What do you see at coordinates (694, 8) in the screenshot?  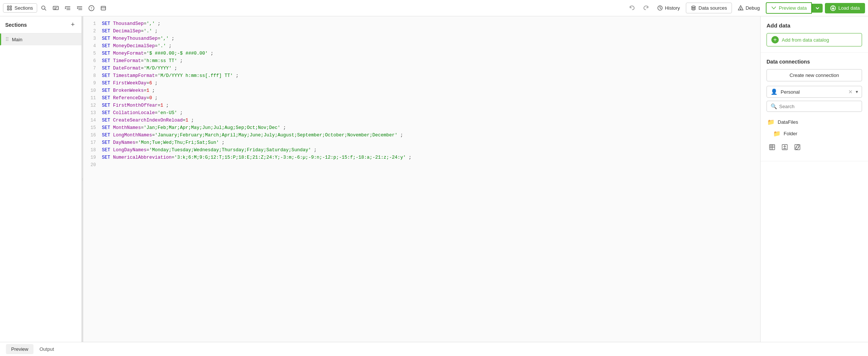 I see `datasources-icon` at bounding box center [694, 8].